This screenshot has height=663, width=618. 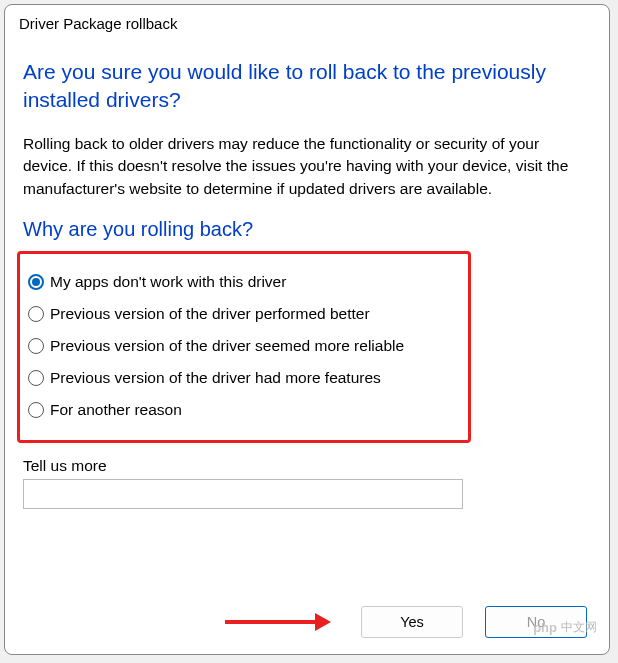 I want to click on arrow-line, so click(x=270, y=622).